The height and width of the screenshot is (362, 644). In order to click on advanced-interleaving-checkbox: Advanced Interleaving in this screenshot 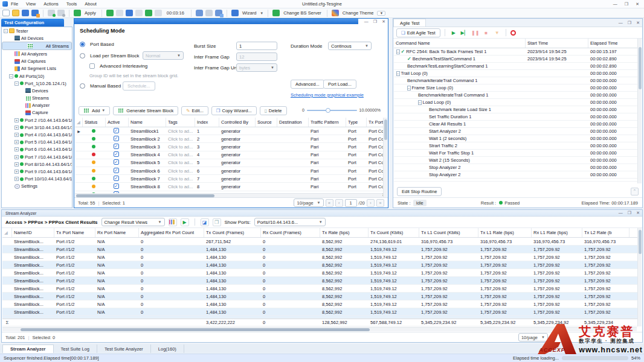, I will do `click(118, 66)`.